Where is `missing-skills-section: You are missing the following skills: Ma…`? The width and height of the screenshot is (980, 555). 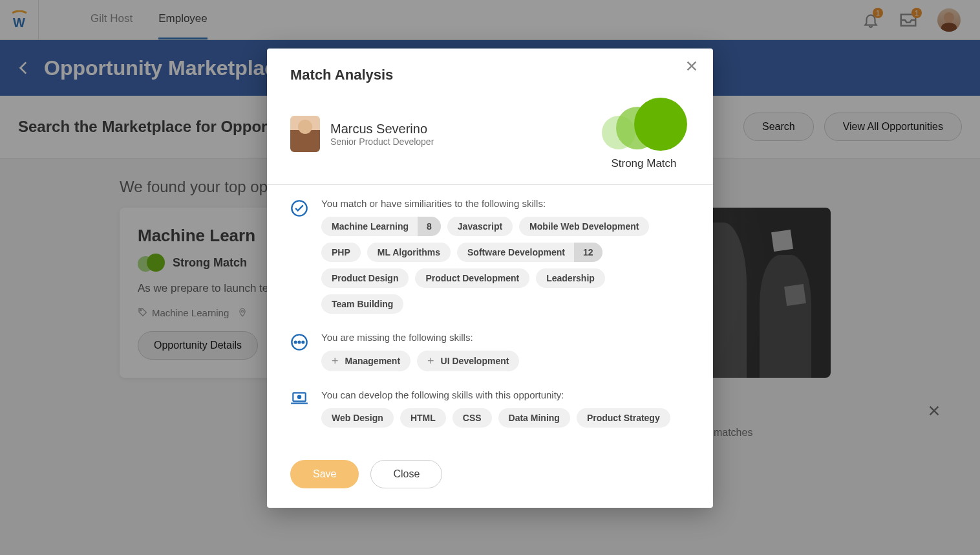 missing-skills-section: You are missing the following skills: Ma… is located at coordinates (490, 352).